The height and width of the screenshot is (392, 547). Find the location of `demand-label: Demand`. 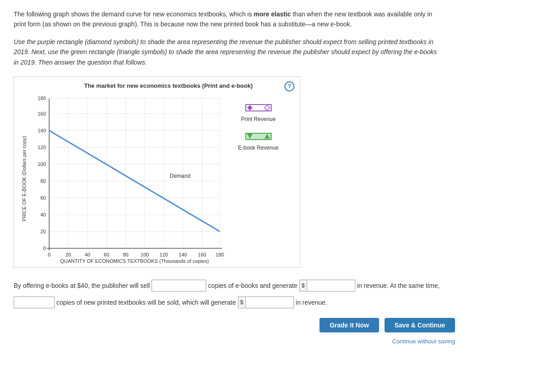

demand-label: Demand is located at coordinates (180, 176).